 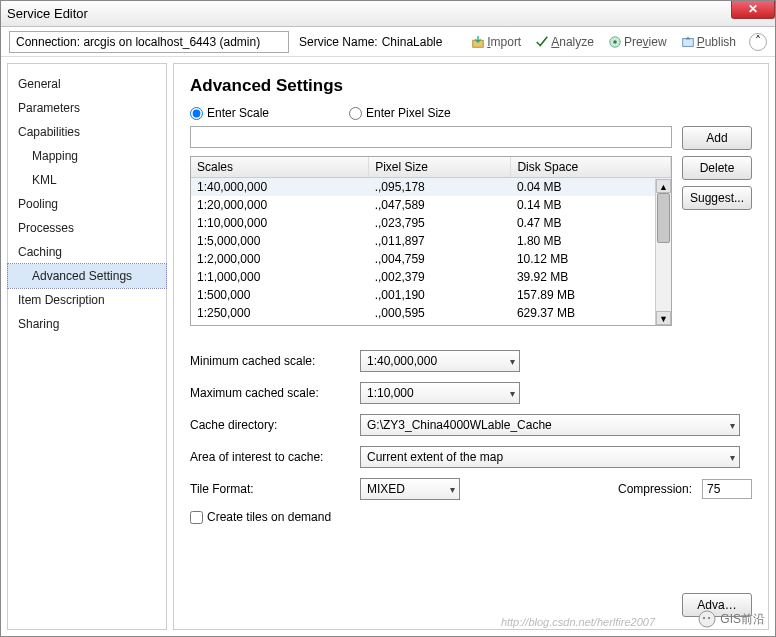 What do you see at coordinates (275, 361) in the screenshot?
I see `min-scale-label: Minimum cached scale:` at bounding box center [275, 361].